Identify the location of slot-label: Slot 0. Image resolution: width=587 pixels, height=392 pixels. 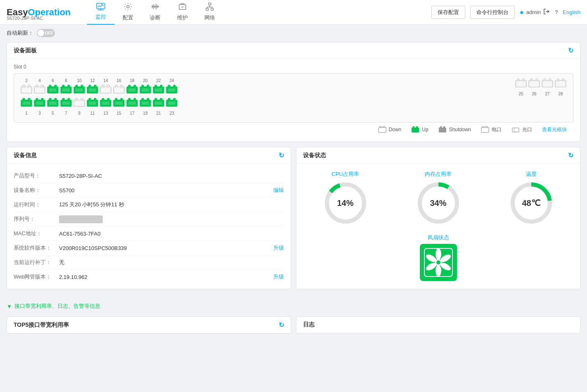
(294, 67).